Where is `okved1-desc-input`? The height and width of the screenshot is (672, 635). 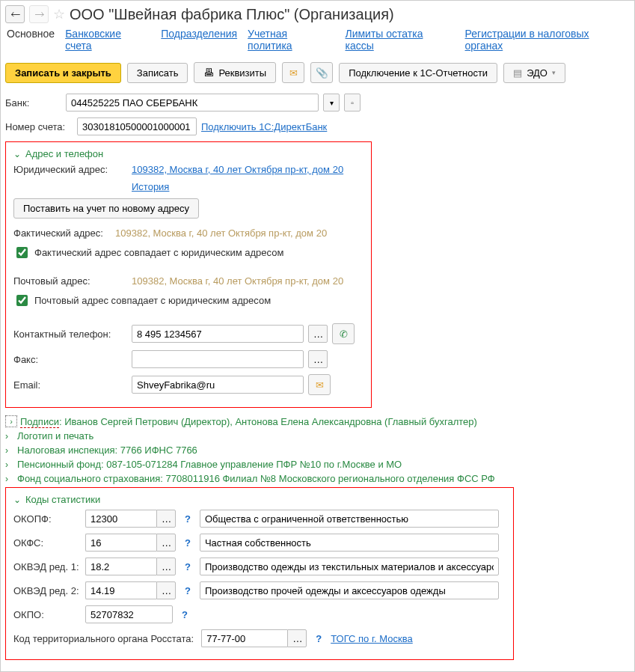 okved1-desc-input is located at coordinates (349, 566).